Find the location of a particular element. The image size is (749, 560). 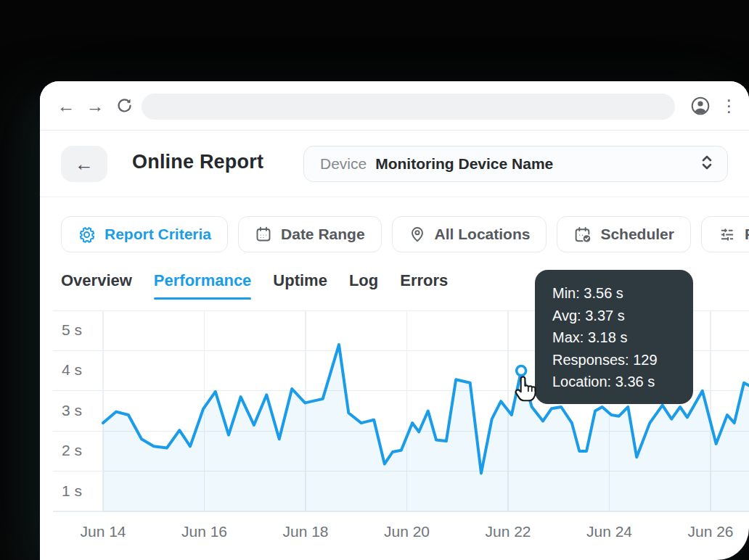

x-axis-tick-label: Jun 16 is located at coordinates (205, 531).